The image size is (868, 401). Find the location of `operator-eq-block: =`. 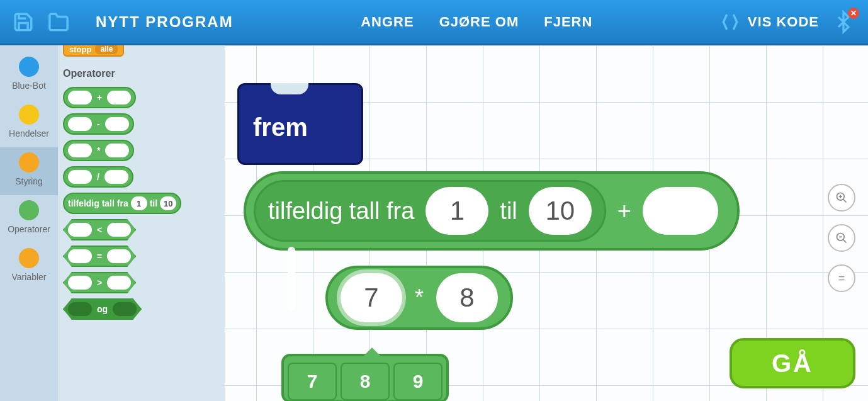

operator-eq-block: = is located at coordinates (99, 256).